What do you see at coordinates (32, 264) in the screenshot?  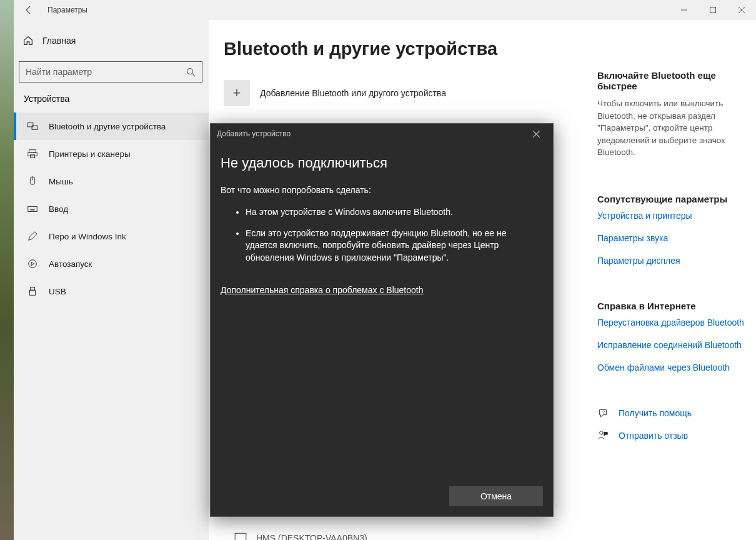 I see `autoplay-icon` at bounding box center [32, 264].